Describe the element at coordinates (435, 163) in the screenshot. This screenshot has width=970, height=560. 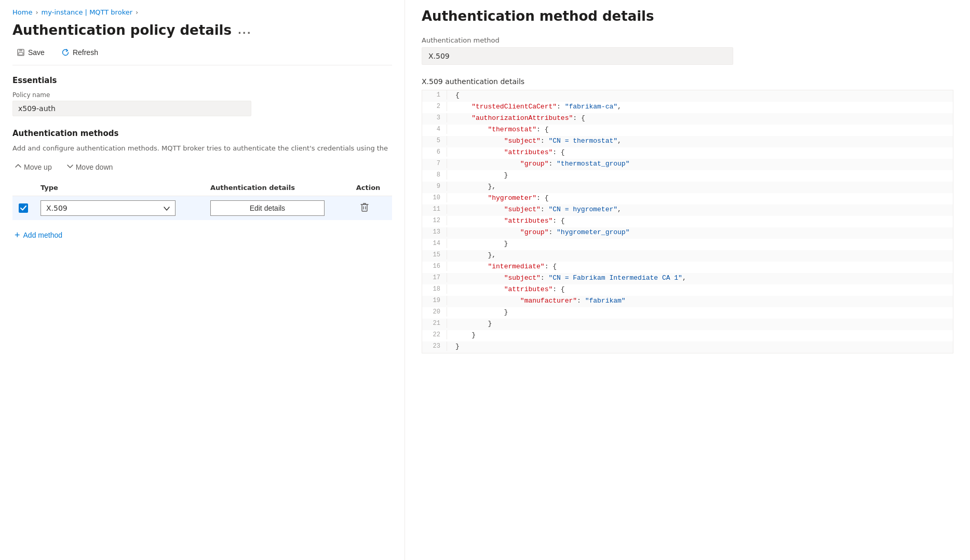
I see `line-number: 7` at that location.